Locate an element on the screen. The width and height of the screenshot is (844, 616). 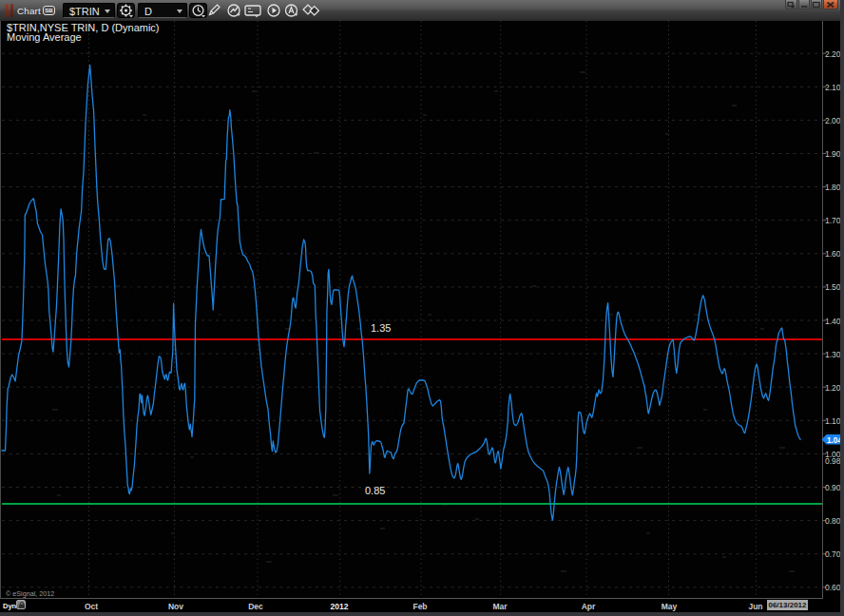
svg-text: 0.60 is located at coordinates (833, 587).